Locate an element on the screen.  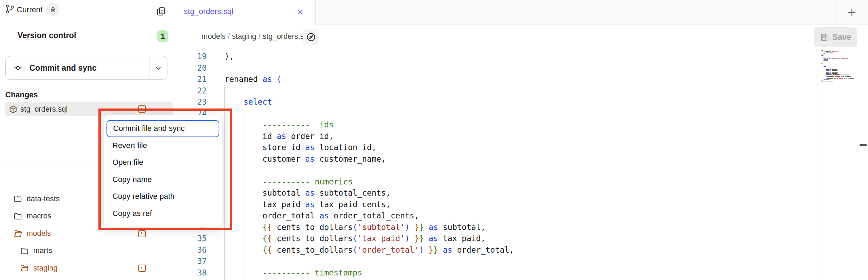
code-line: 39 {{ dbt.date_trunc('day', 'ordered_at'… is located at coordinates (496, 279).